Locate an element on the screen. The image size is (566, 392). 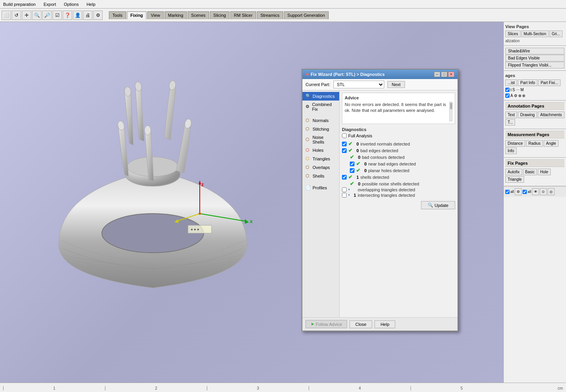
tab-hole: Hole is located at coordinates (544, 172).